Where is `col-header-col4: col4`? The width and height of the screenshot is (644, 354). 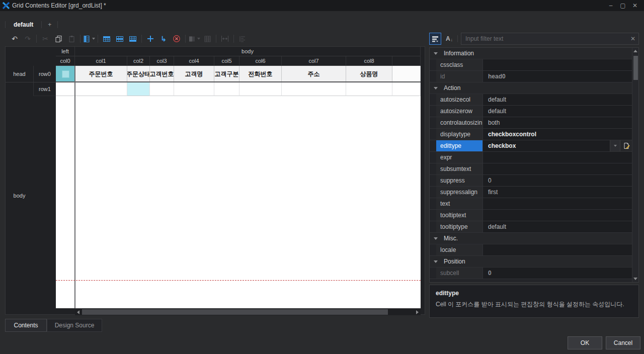
col-header-col4: col4 is located at coordinates (194, 61).